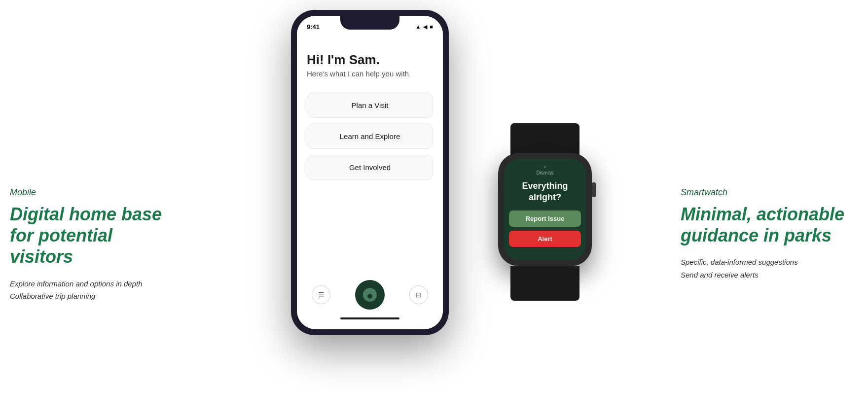  I want to click on mobile-subtext: Explore information and options in depth…, so click(89, 290).